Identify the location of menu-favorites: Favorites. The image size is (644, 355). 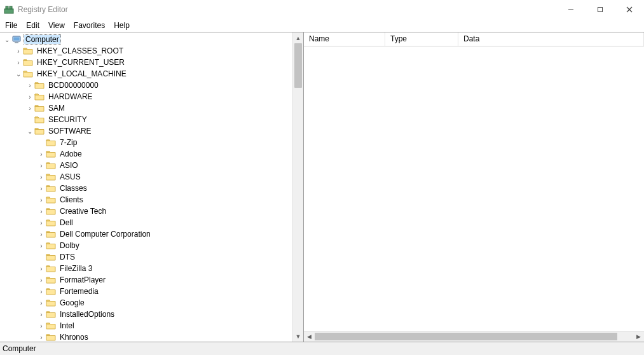
(89, 25).